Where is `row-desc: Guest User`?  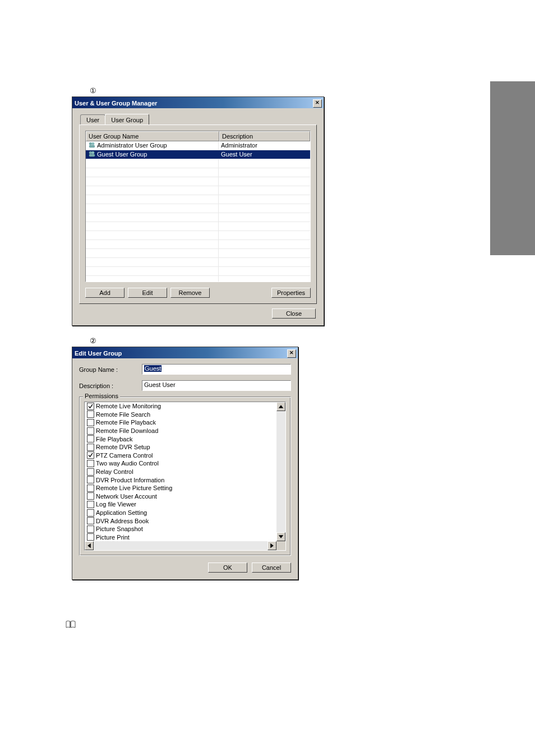 row-desc: Guest User is located at coordinates (265, 155).